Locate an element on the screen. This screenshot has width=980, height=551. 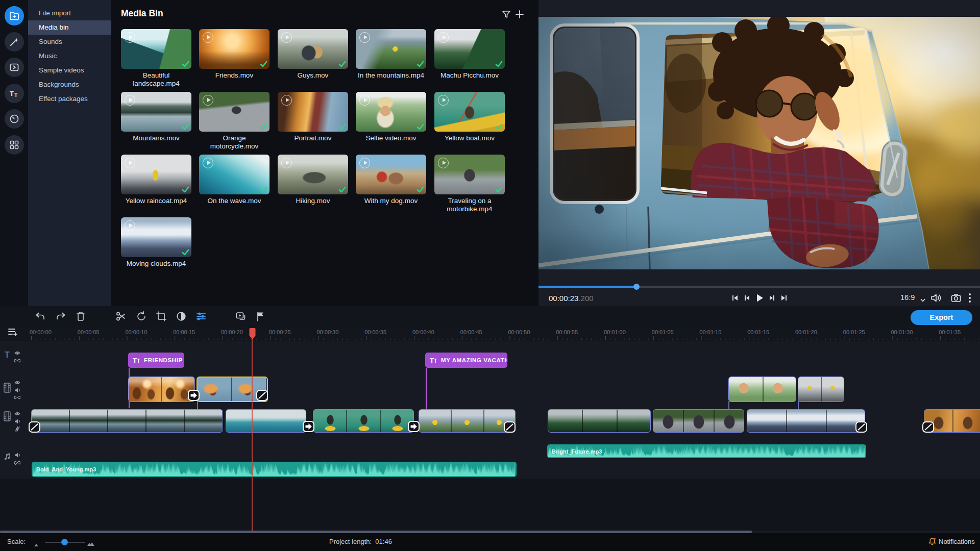
svg-text: 00:01:15 is located at coordinates (758, 332).